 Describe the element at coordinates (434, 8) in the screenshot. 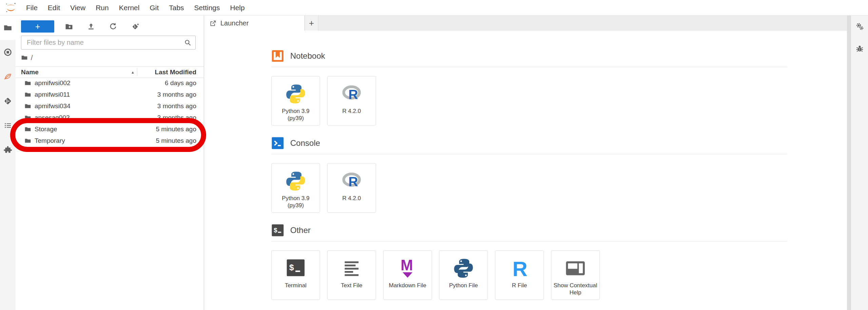

I see `menu-bar: FileEditViewRunKernelGitTabsSettingsHelp` at that location.